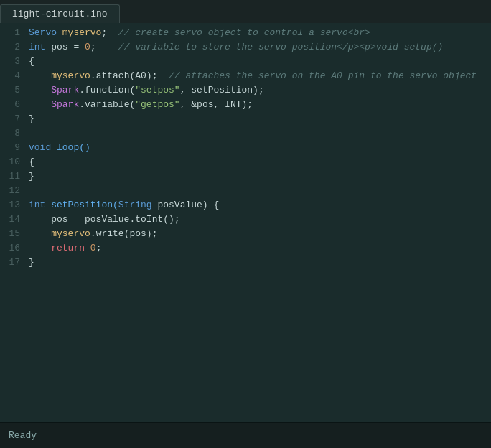 The image size is (491, 448). I want to click on line-number: 15, so click(14, 234).